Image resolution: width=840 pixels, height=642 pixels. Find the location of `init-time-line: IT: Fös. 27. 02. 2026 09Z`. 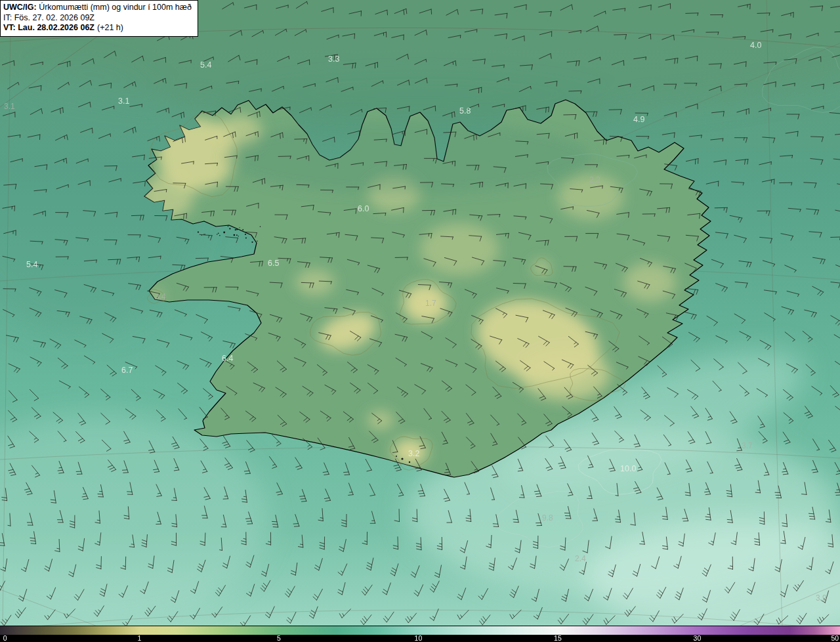

init-time-line: IT: Fös. 27. 02. 2026 09Z is located at coordinates (97, 18).